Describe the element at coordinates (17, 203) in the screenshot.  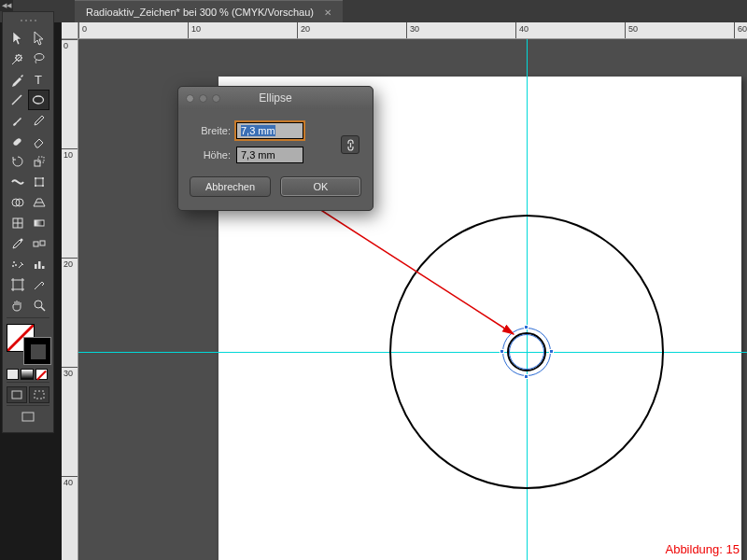
I see `shape-builder-tool` at that location.